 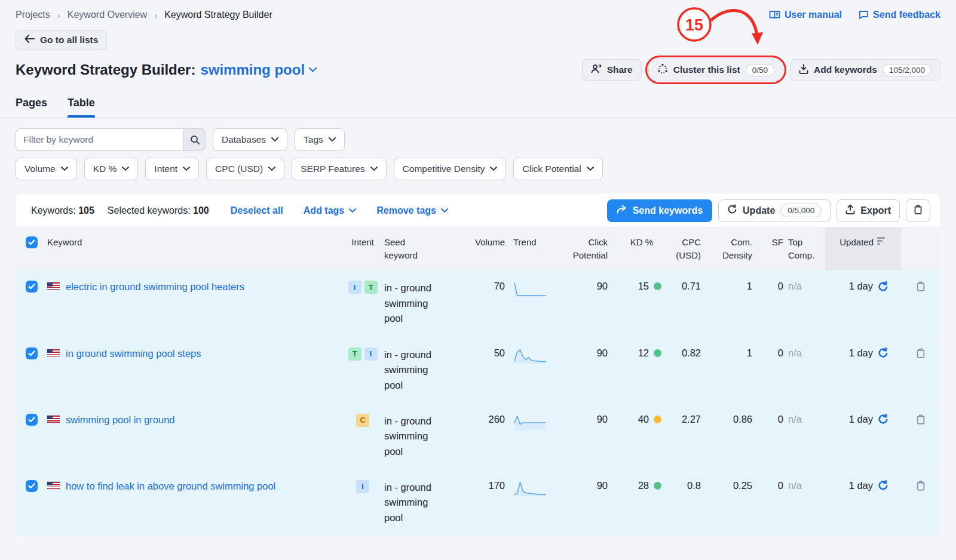 What do you see at coordinates (363, 487) in the screenshot?
I see `intent-badges: I` at bounding box center [363, 487].